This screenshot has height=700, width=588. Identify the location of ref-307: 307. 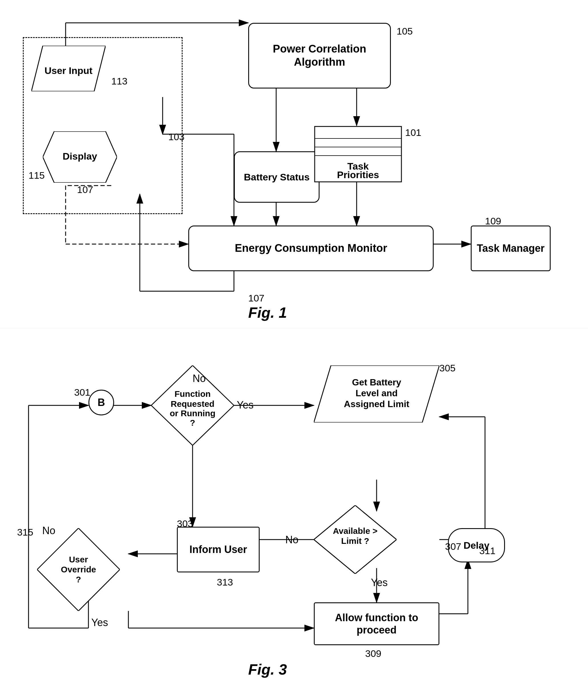
(453, 547).